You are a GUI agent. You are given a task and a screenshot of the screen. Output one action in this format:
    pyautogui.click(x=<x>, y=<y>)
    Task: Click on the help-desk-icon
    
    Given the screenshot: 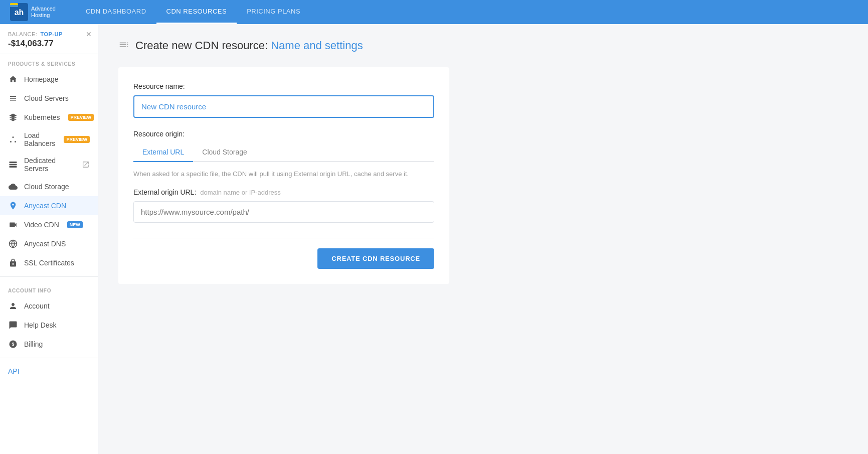 What is the action you would take?
    pyautogui.click(x=13, y=325)
    